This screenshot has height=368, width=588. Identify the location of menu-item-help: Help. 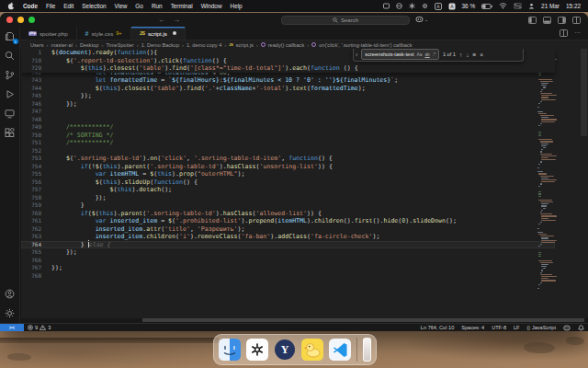
(237, 6).